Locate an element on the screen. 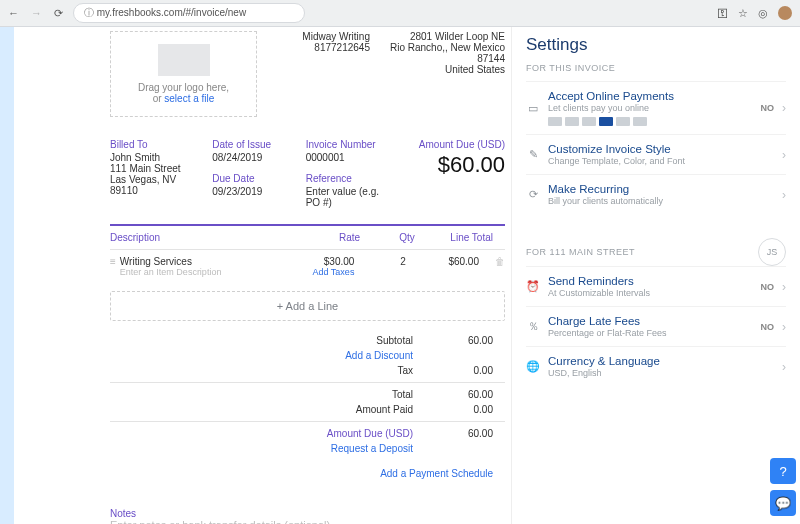 This screenshot has height=524, width=800. company-addr2: Rio Rancho,, New Mexico is located at coordinates (448, 48).